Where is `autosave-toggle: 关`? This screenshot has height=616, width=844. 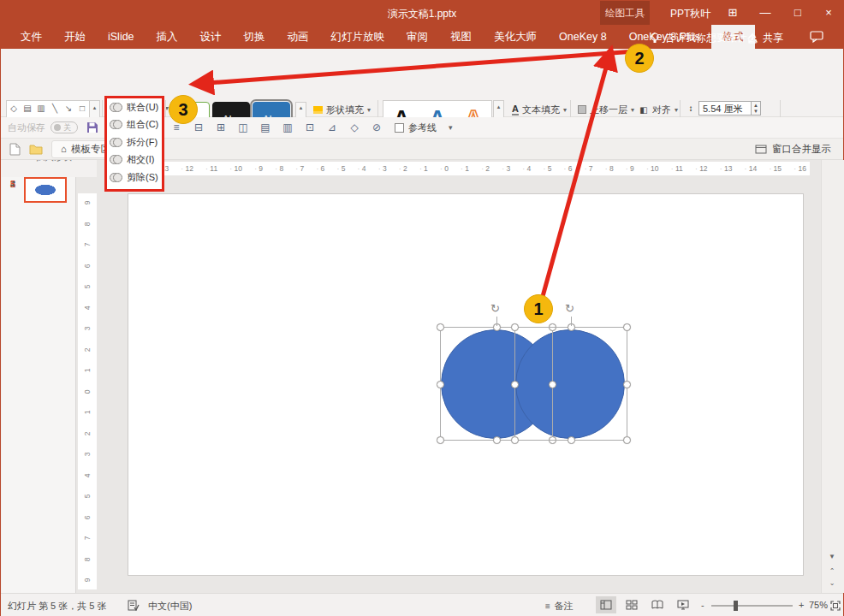
autosave-toggle: 关 is located at coordinates (64, 127).